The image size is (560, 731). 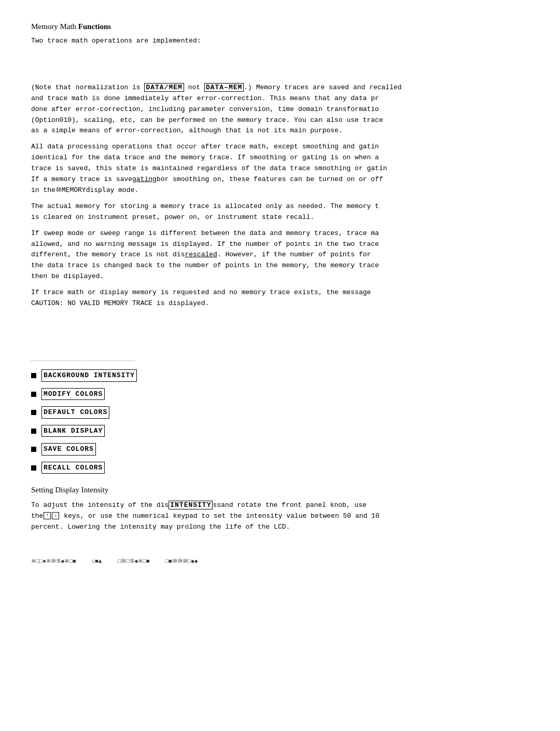 I want to click on down-arrow-icon: ↓, so click(x=55, y=516).